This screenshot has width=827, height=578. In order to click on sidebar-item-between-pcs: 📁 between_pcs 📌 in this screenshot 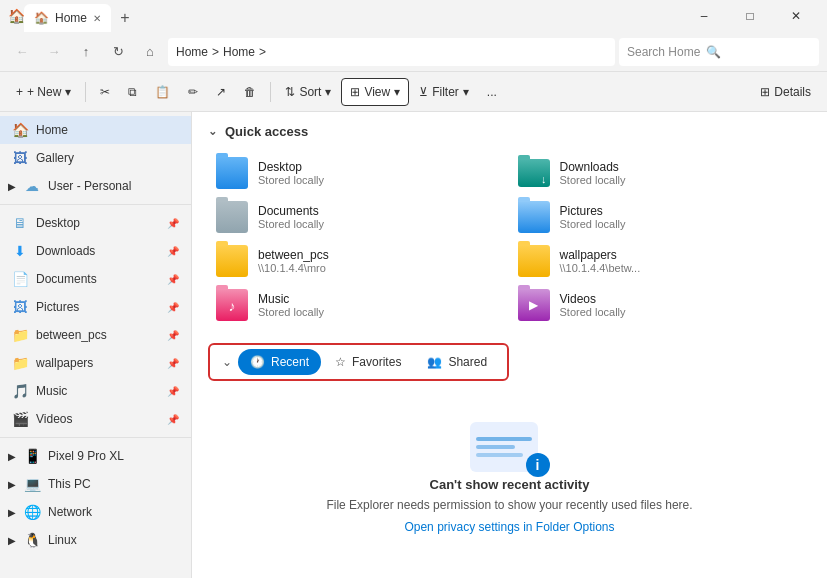, I will do `click(96, 335)`.